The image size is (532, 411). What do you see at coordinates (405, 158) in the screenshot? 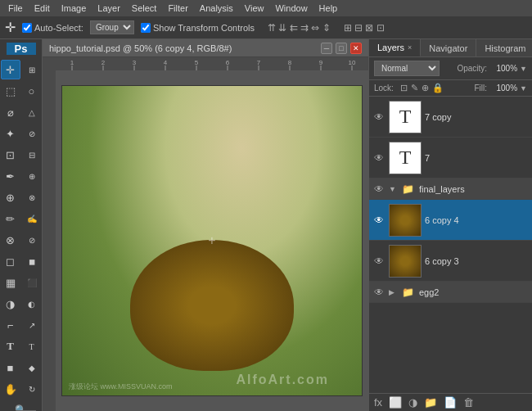
I see `layer-thumbnail: T` at bounding box center [405, 158].